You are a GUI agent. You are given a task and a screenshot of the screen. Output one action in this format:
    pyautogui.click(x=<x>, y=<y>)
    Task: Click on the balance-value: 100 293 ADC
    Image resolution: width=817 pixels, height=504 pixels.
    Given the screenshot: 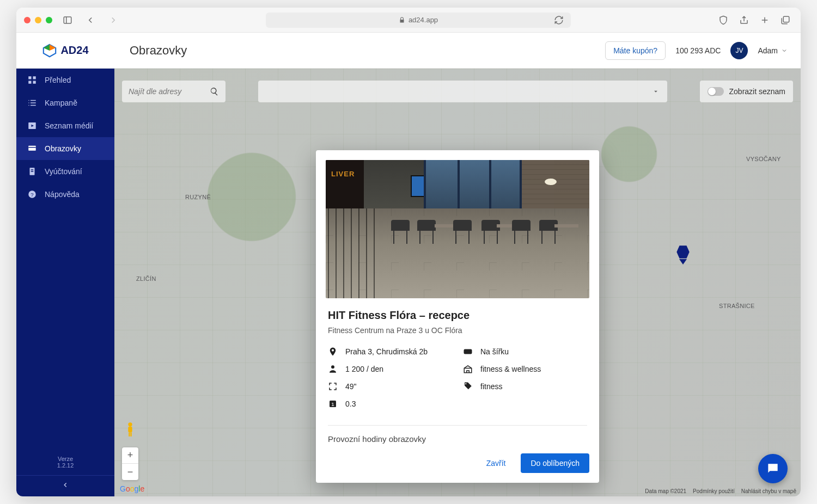 What is the action you would take?
    pyautogui.click(x=698, y=51)
    